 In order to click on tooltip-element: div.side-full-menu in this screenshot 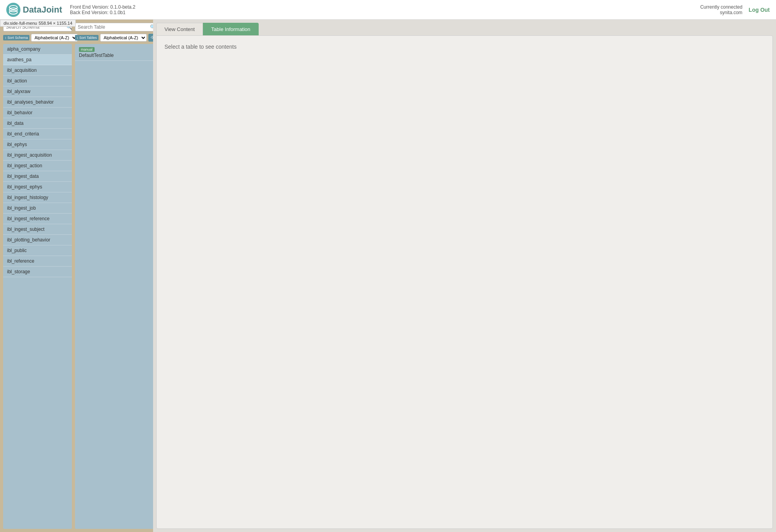, I will do `click(20, 23)`.